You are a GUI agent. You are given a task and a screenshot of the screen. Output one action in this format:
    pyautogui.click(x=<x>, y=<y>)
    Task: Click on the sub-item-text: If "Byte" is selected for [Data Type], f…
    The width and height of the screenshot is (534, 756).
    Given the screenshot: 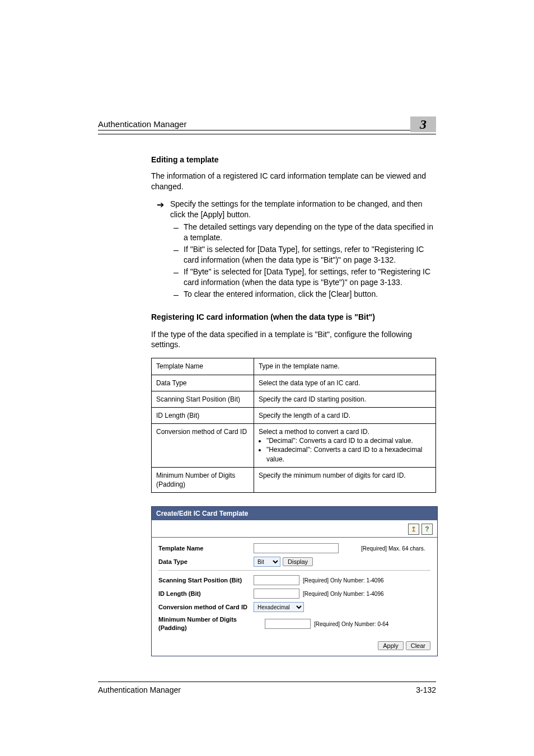 What is the action you would take?
    pyautogui.click(x=307, y=277)
    